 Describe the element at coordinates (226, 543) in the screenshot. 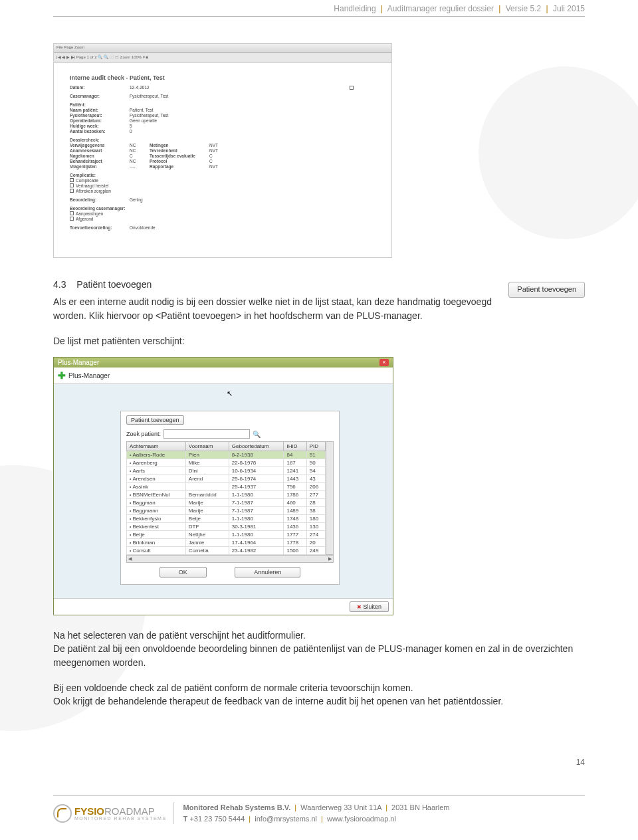

I see `table-row: BrinkmanJannie17-4-1964177820` at that location.